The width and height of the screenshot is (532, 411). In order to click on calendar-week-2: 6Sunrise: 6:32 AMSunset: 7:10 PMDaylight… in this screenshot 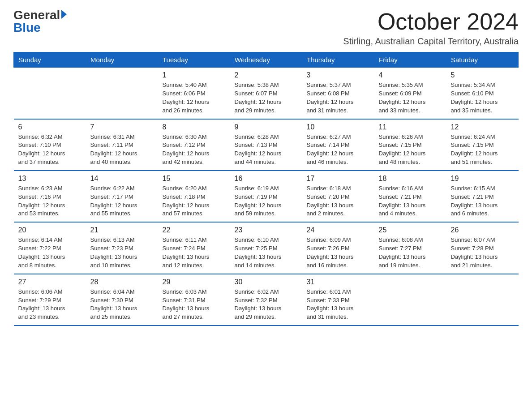, I will do `click(266, 145)`.